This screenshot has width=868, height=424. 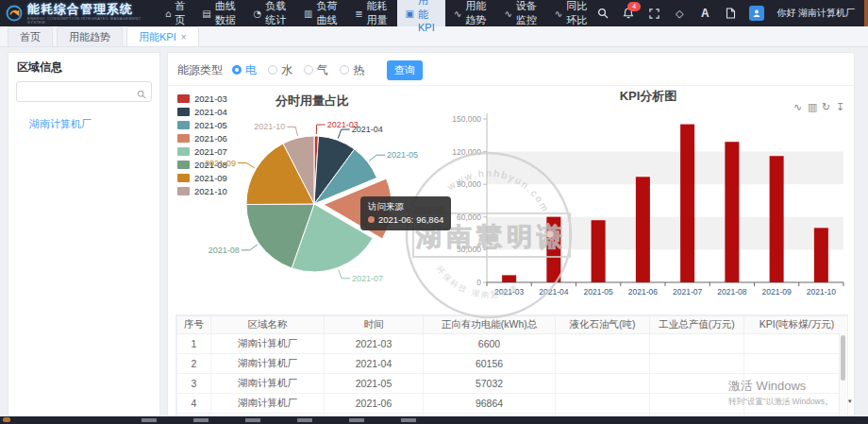 I want to click on app-subtitle: ENERGY CONSUMPTION INTEGRATED MANAGEMENT…, so click(x=87, y=21).